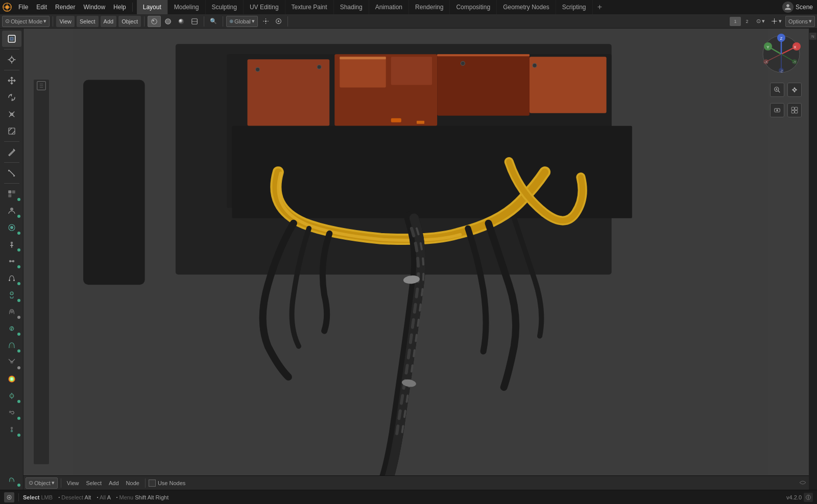 This screenshot has width=817, height=504. I want to click on tool-scale, so click(12, 114).